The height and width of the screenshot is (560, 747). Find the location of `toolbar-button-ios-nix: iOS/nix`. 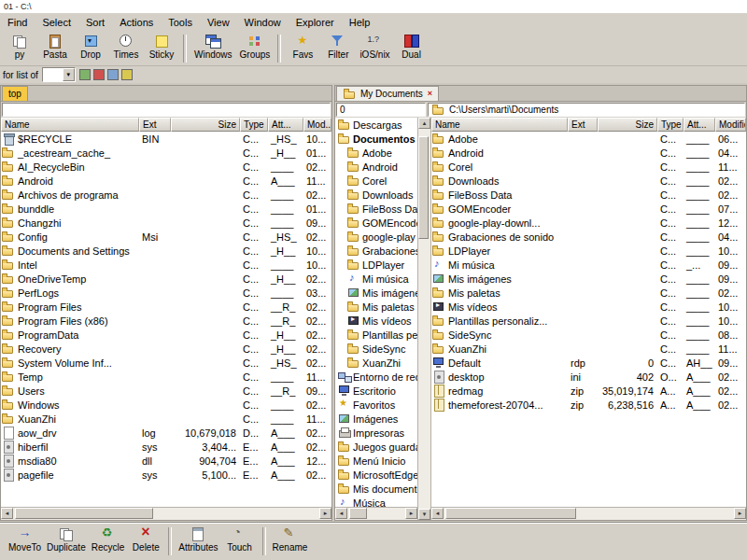

toolbar-button-ios-nix: iOS/nix is located at coordinates (374, 47).